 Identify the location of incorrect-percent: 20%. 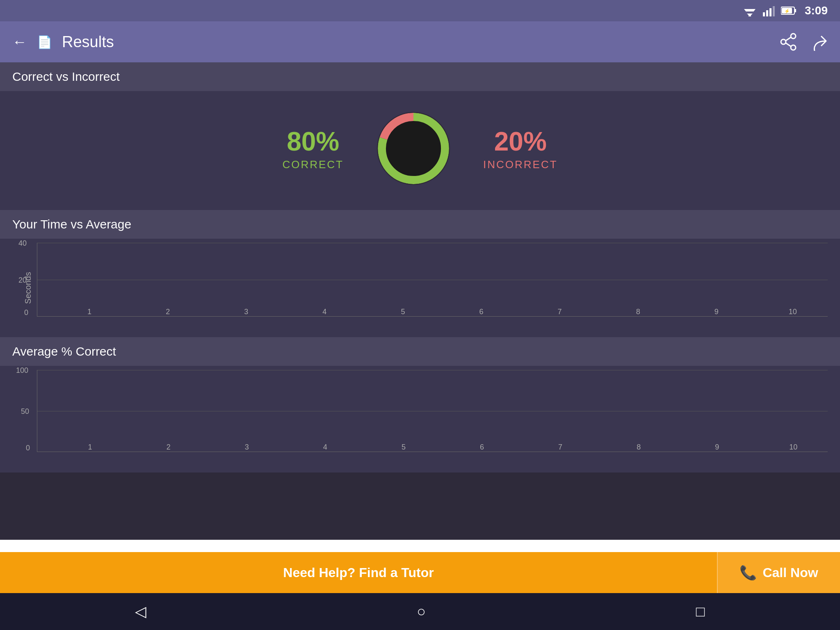
(520, 142).